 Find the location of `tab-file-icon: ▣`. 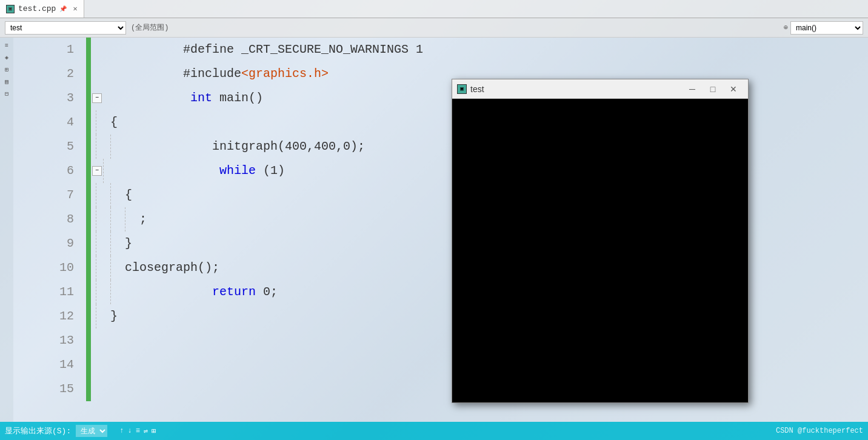

tab-file-icon: ▣ is located at coordinates (10, 9).